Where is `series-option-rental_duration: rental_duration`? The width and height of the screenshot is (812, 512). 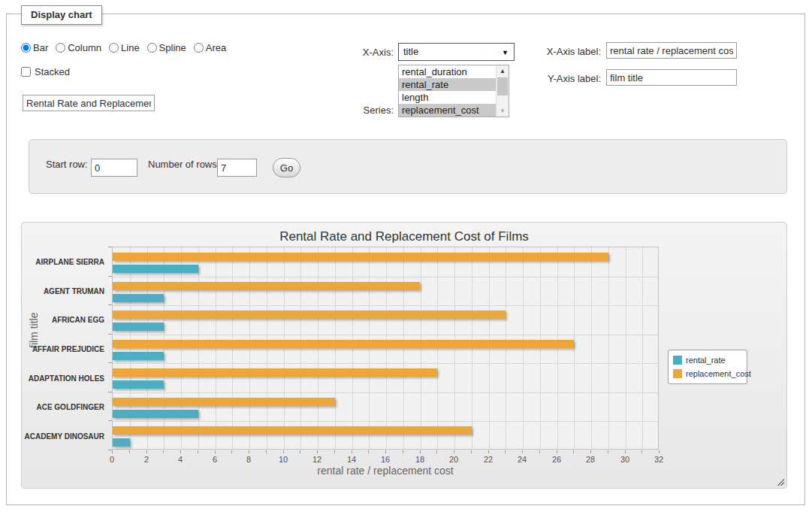 series-option-rental_duration: rental_duration is located at coordinates (448, 72).